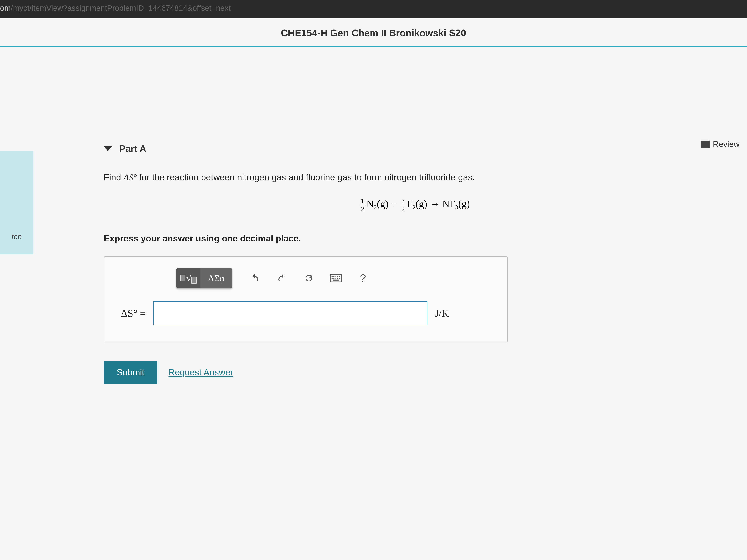 The image size is (747, 560). Describe the element at coordinates (726, 144) in the screenshot. I see `review-label: Review` at that location.